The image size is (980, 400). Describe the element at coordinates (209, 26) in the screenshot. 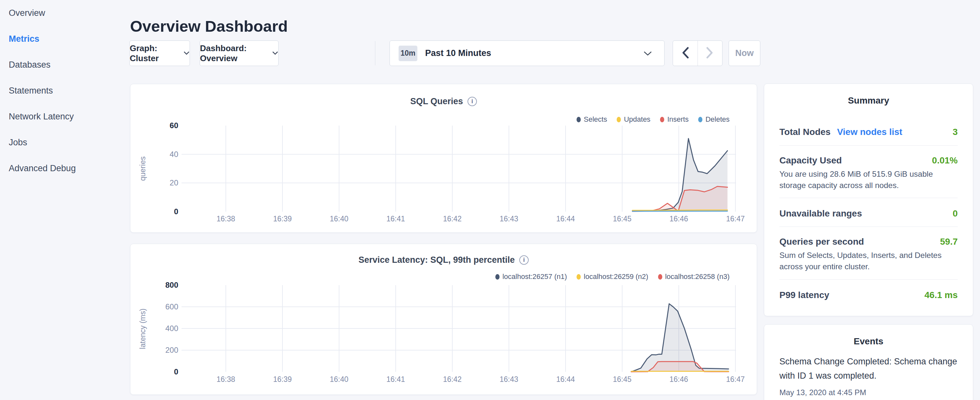

I see `page-title: Overview Dashboard` at that location.